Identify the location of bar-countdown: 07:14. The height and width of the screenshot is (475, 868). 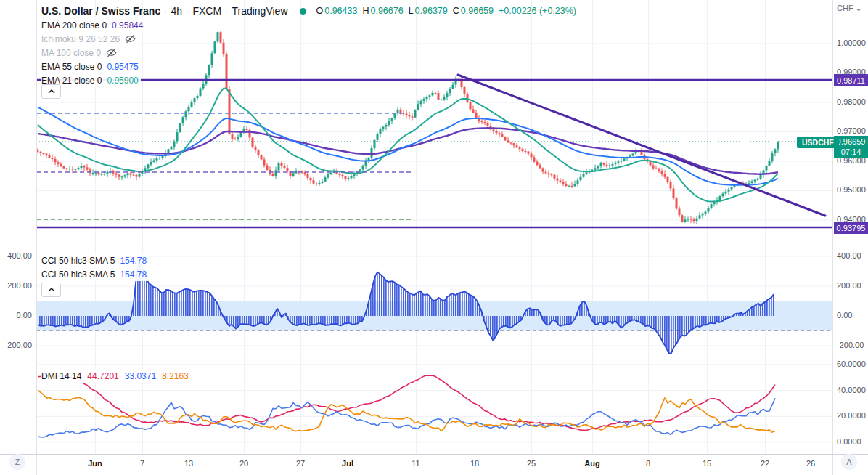
(851, 152).